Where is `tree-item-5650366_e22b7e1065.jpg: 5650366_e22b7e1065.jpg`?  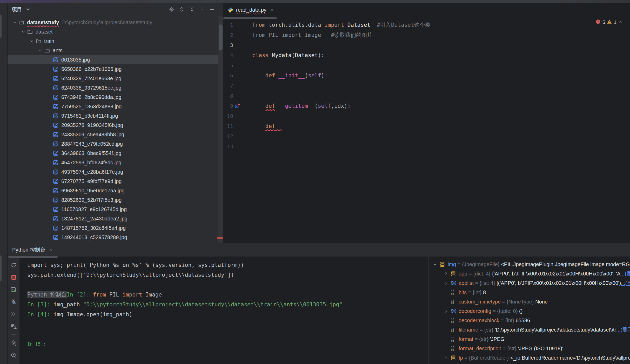 tree-item-5650366_e22b7e1065.jpg: 5650366_e22b7e1065.jpg is located at coordinates (115, 69).